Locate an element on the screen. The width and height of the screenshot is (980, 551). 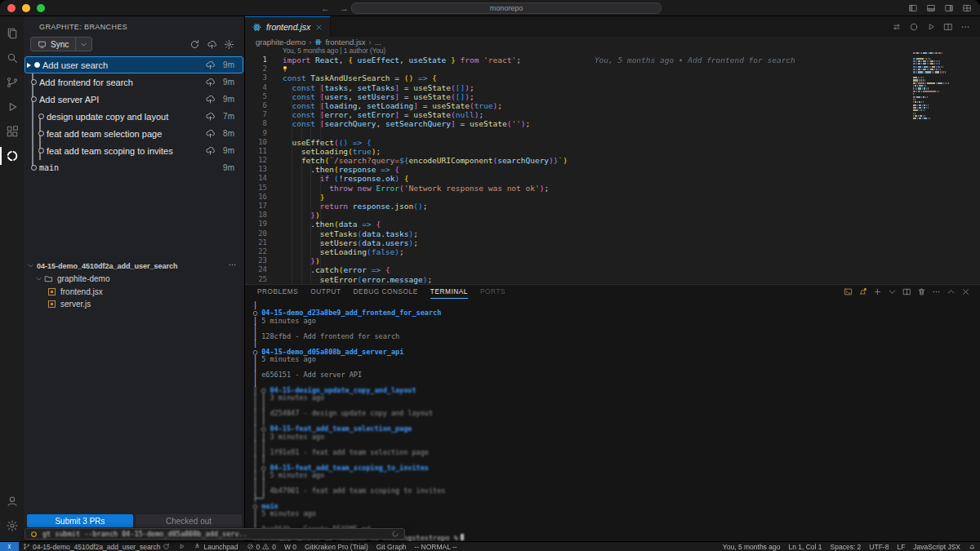
panel-tab-ports: PORTS is located at coordinates (493, 292).